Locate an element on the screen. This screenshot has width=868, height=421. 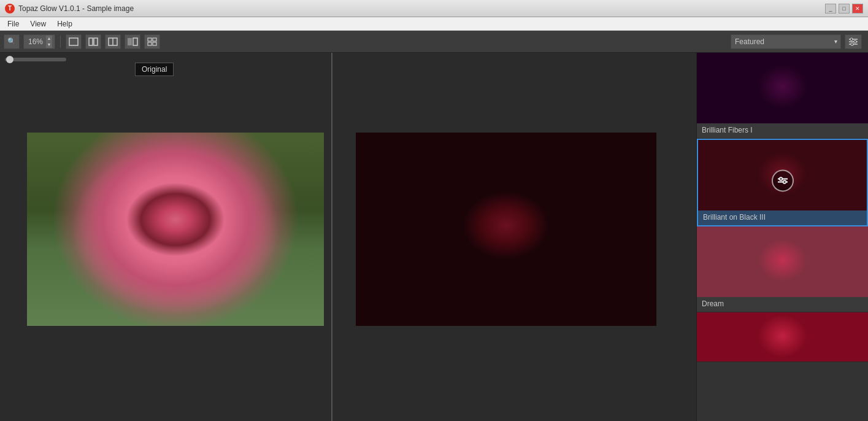
right-toolbar: Featured All My Presets ▾ is located at coordinates (796, 42).